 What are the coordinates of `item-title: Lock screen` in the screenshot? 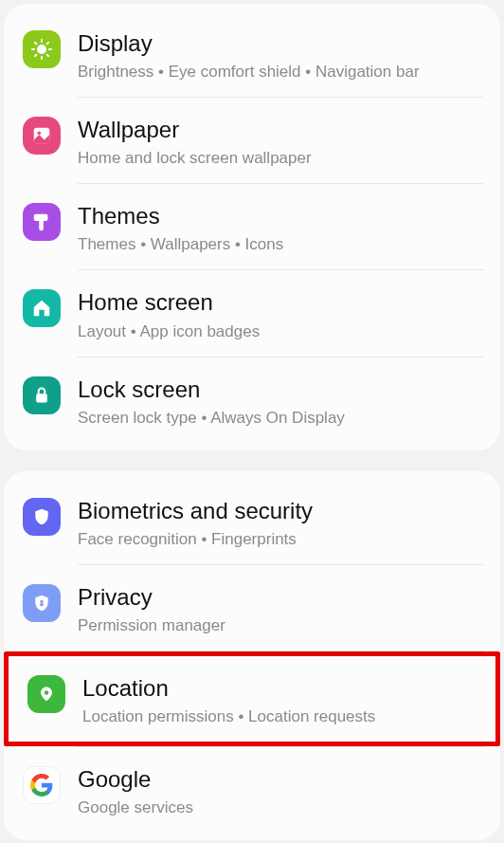 It's located at (279, 389).